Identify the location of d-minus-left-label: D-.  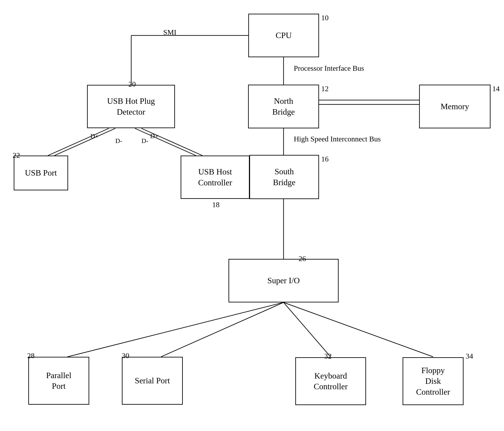
(119, 141).